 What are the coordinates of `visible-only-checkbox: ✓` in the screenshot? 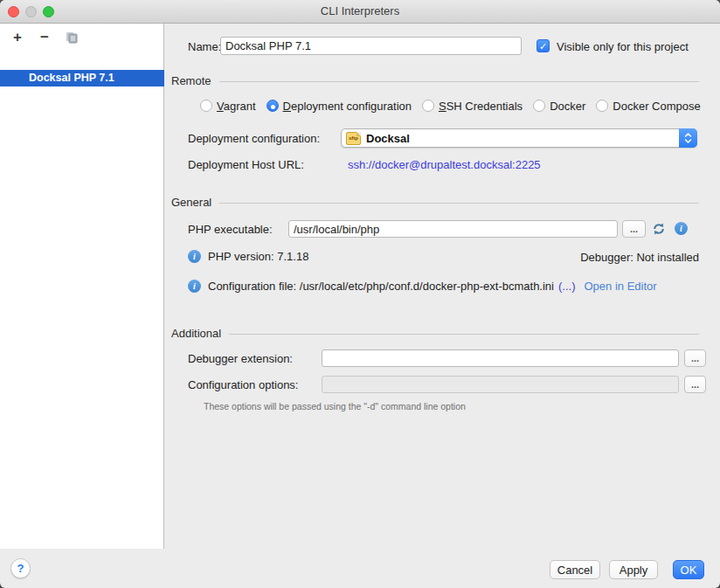 It's located at (543, 45).